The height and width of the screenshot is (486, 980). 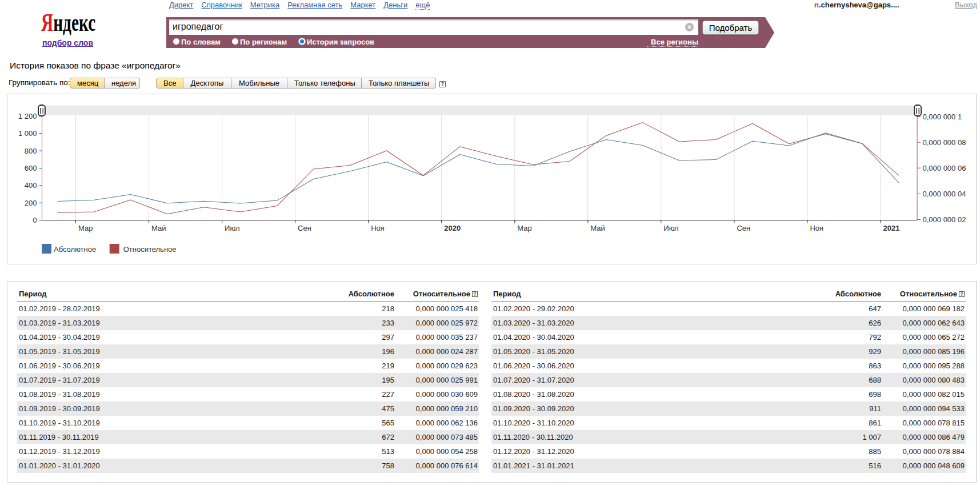 What do you see at coordinates (943, 117) in the screenshot?
I see `svg-text: 0,000 000 1` at bounding box center [943, 117].